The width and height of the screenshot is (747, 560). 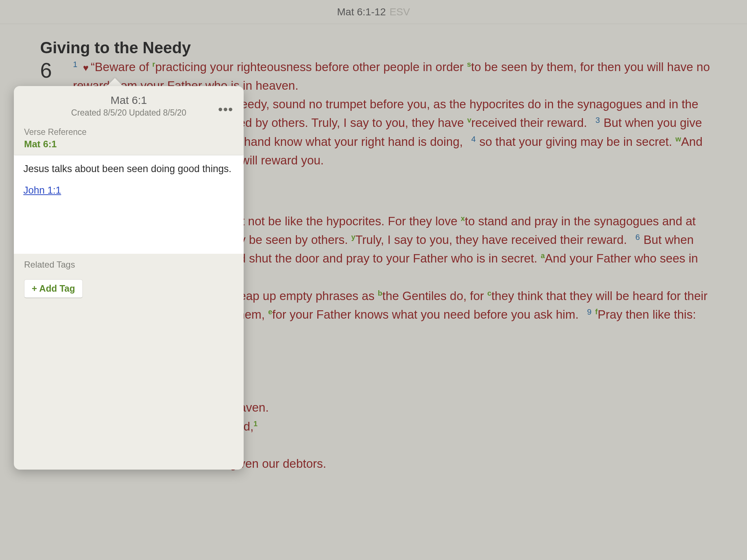 I want to click on verse-text: Pray then like this:, so click(x=647, y=314).